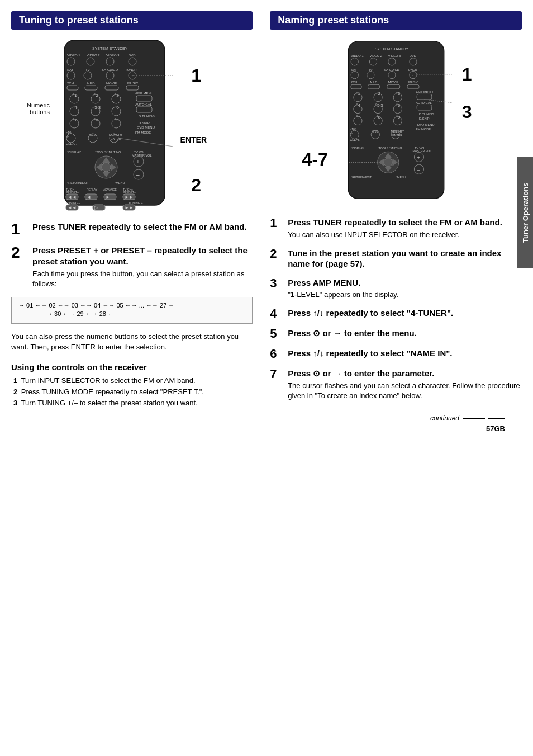 Image resolution: width=533 pixels, height=756 pixels. I want to click on right-step-4-title: Press ↑/↓ repeatedly to select "4-TUNER"…, so click(370, 313).